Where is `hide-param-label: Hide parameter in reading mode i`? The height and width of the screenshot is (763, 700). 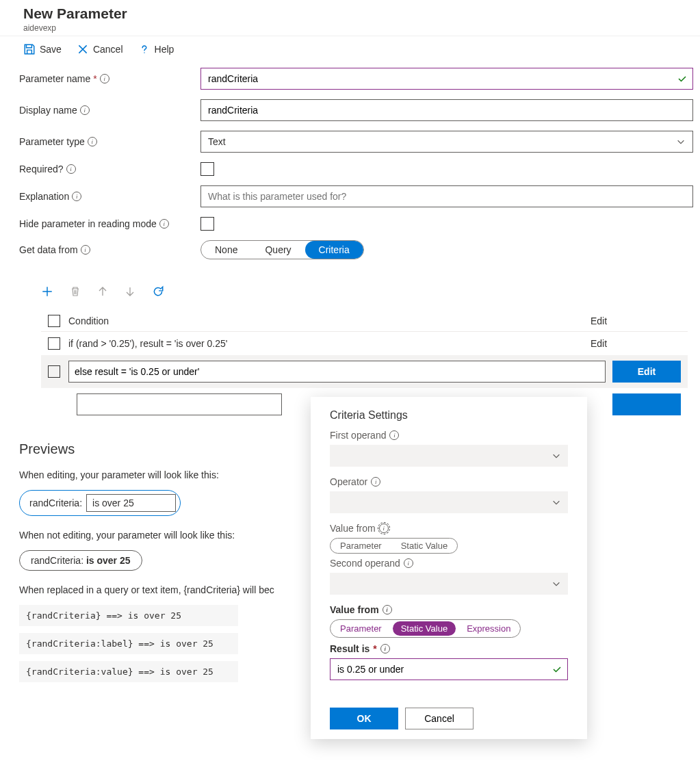
hide-param-label: Hide parameter in reading mode i is located at coordinates (109, 224).